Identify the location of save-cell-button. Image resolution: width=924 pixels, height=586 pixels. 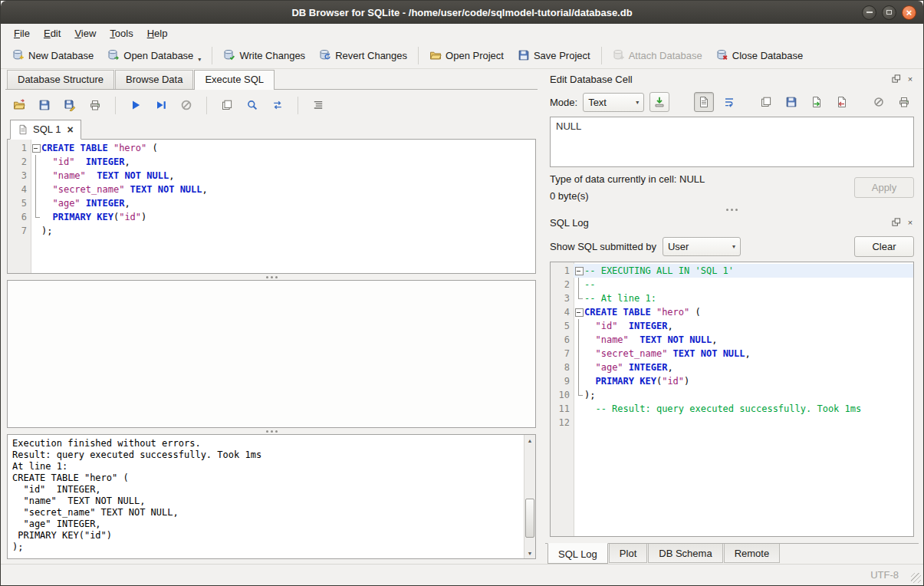
(791, 102).